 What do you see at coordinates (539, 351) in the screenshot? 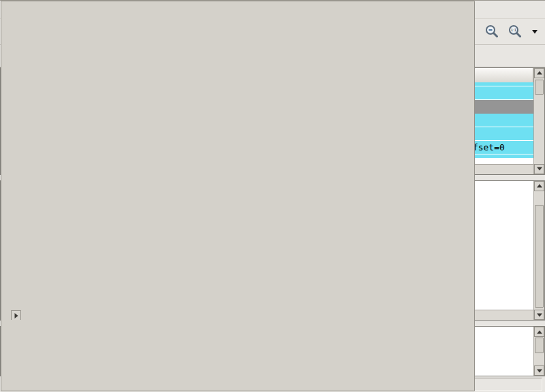
I see `hex-vscrollbar` at bounding box center [539, 351].